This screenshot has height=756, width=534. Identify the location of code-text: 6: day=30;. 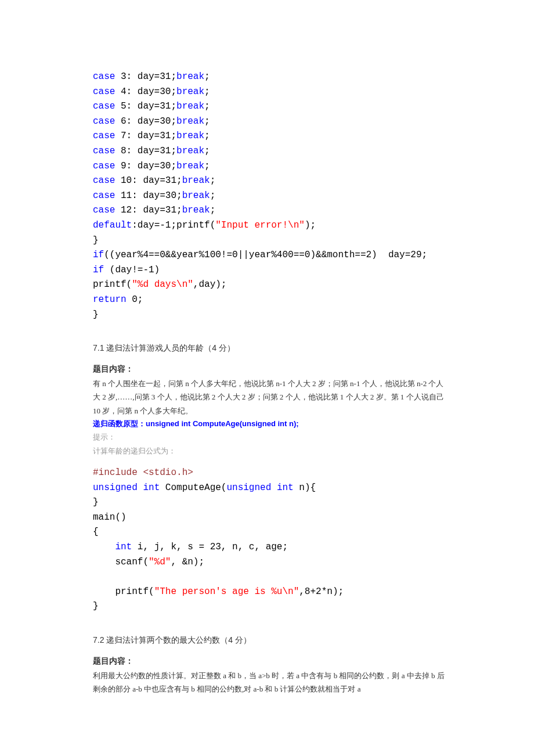
(146, 121).